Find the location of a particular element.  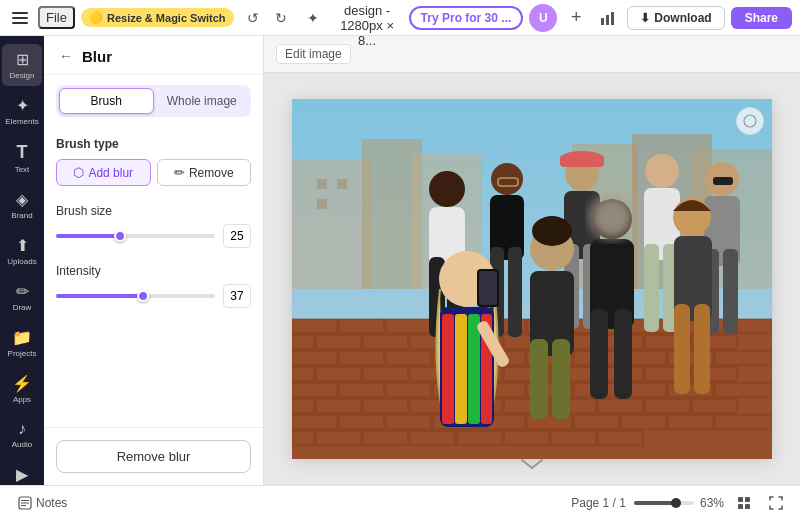

intensity-thumb is located at coordinates (143, 296).